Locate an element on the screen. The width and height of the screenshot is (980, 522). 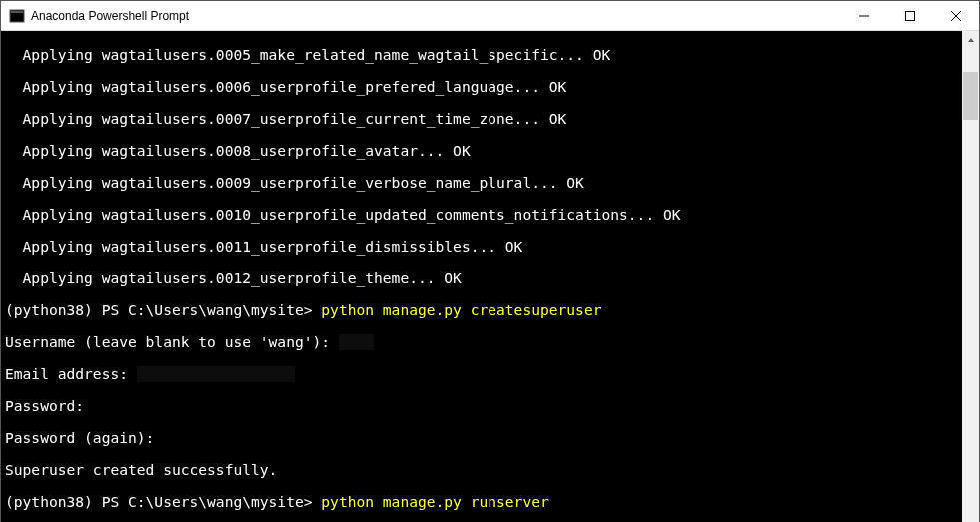
terminal-line: Applying wagtailusers.0006_userprofile_p… is located at coordinates (484, 87).